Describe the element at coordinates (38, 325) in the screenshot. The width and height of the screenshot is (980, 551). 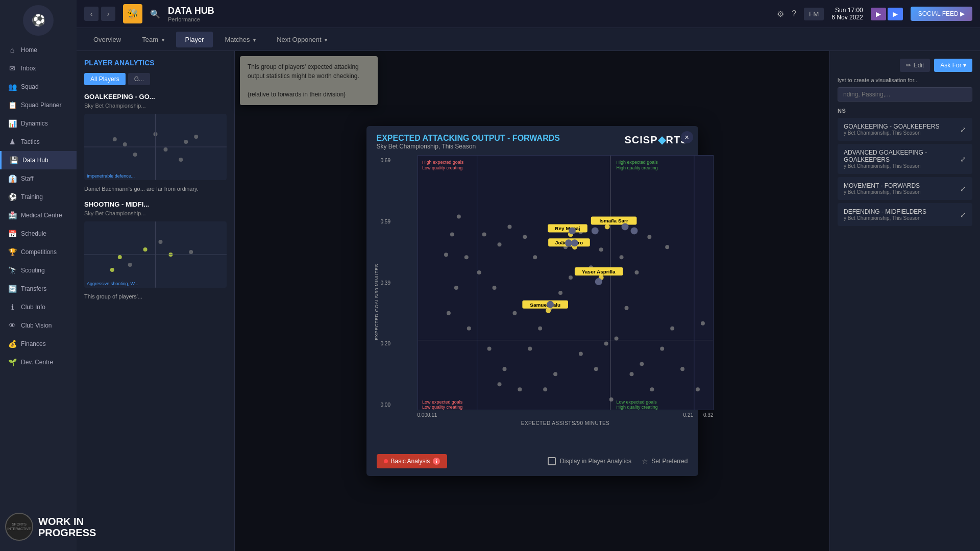
I see `sidebar-item-club-vision: 👁 Club Vision` at that location.